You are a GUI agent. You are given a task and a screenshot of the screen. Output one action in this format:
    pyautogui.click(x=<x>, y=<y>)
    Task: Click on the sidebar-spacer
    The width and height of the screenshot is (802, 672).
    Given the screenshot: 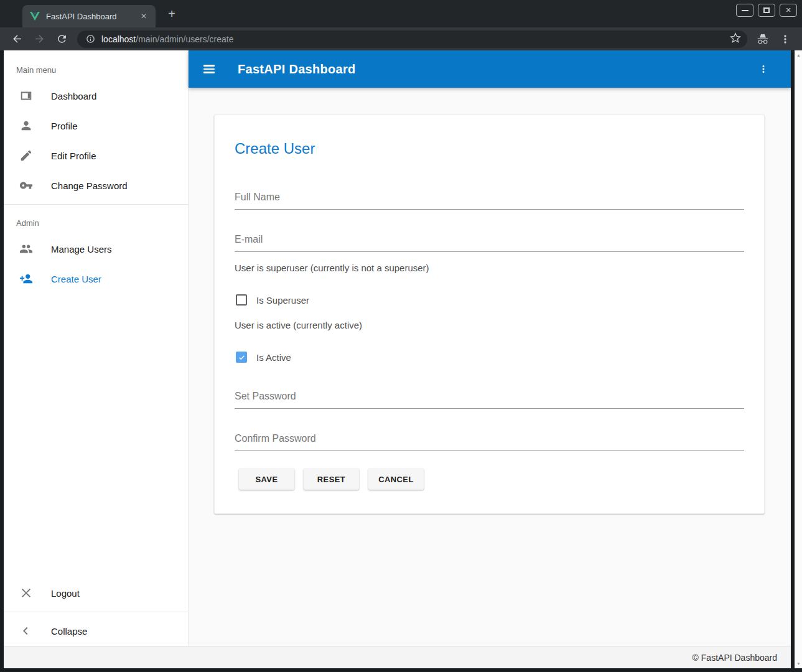 What is the action you would take?
    pyautogui.click(x=96, y=436)
    